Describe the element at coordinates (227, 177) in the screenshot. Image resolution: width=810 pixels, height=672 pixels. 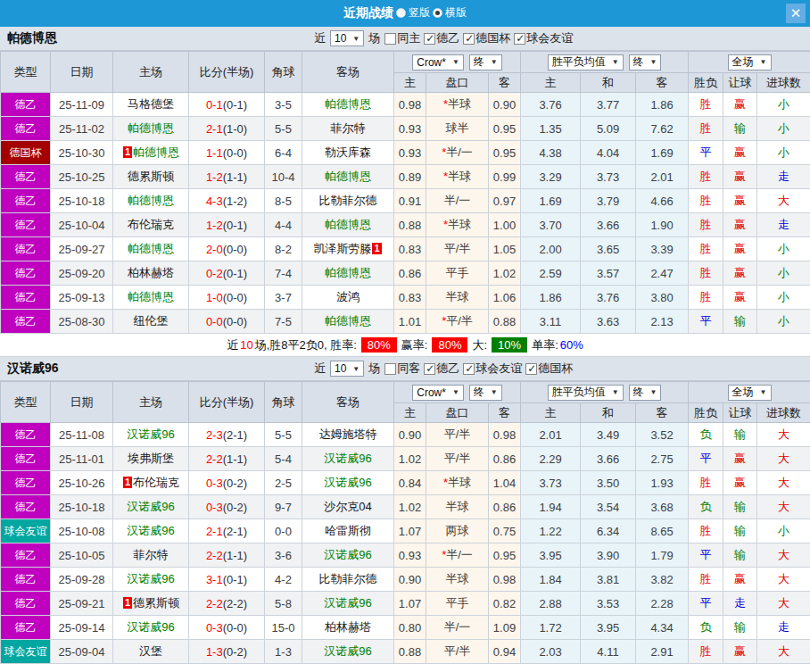
I see `match-score: 1-2(1-1)` at that location.